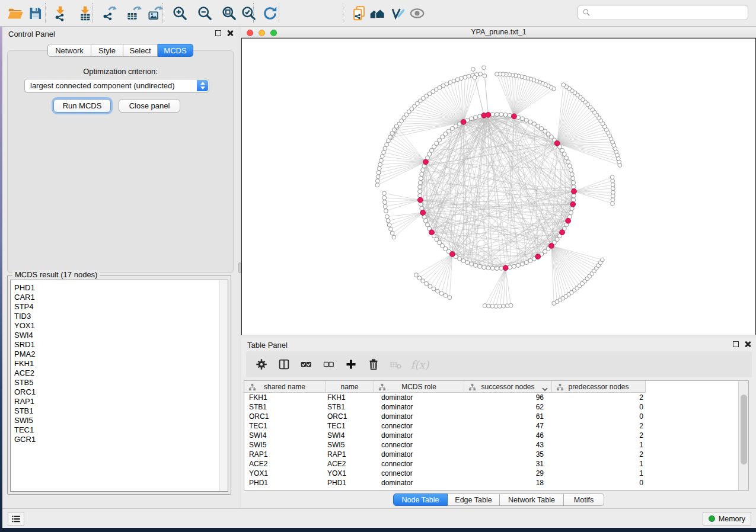 This screenshot has width=756, height=532. Describe the element at coordinates (176, 50) in the screenshot. I see `tab-mcds: MCDS` at that location.